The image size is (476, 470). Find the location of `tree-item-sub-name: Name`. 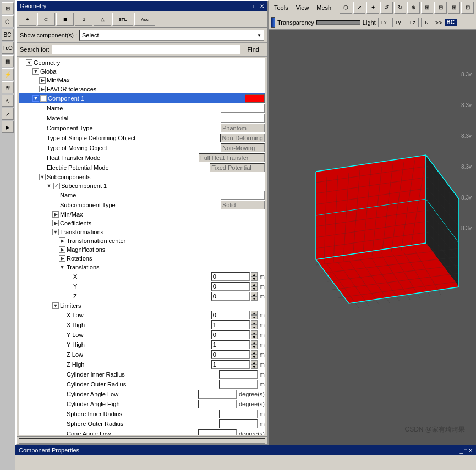

tree-item-sub-name: Name is located at coordinates (142, 195).